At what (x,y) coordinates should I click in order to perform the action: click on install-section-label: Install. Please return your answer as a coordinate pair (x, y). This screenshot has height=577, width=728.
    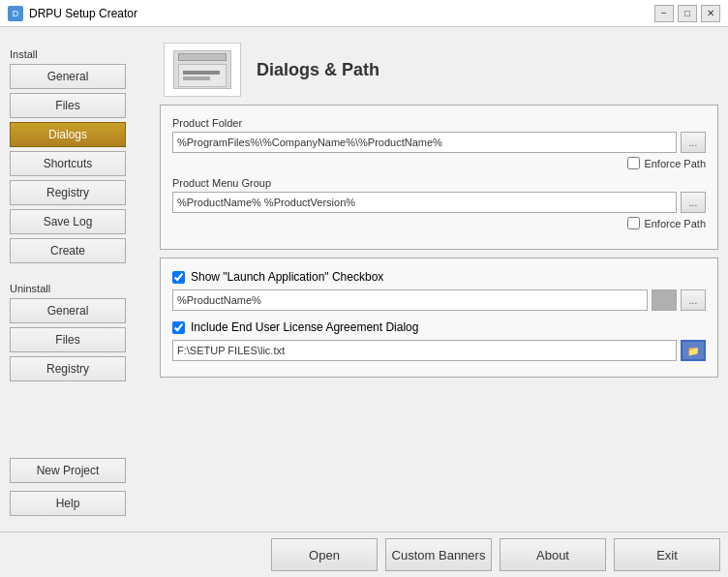
    Looking at the image, I should click on (76, 54).